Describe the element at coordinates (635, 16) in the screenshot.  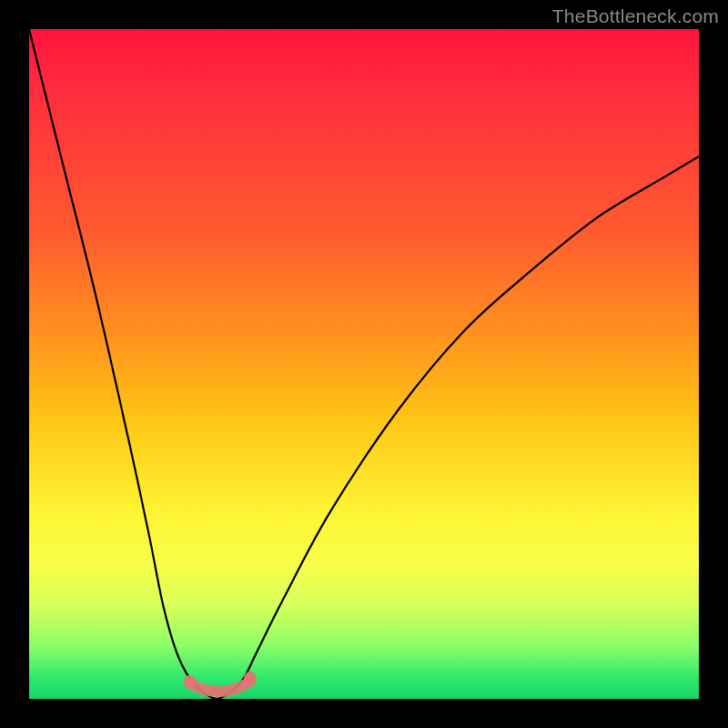
I see `watermark-text: TheBottleneck.com` at that location.